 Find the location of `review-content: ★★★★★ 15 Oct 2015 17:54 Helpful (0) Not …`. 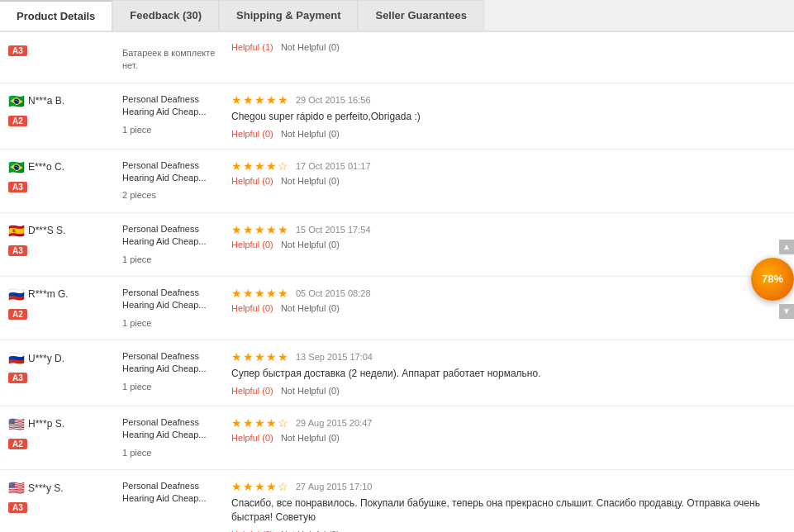

review-content: ★★★★★ 15 Oct 2015 17:54 Helpful (0) Not … is located at coordinates (509, 236).